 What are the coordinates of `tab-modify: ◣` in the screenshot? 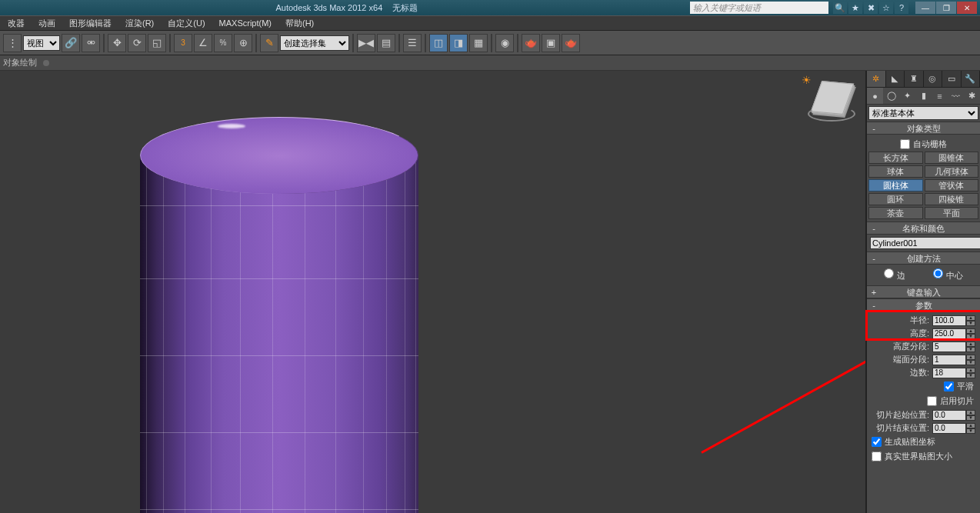 It's located at (895, 78).